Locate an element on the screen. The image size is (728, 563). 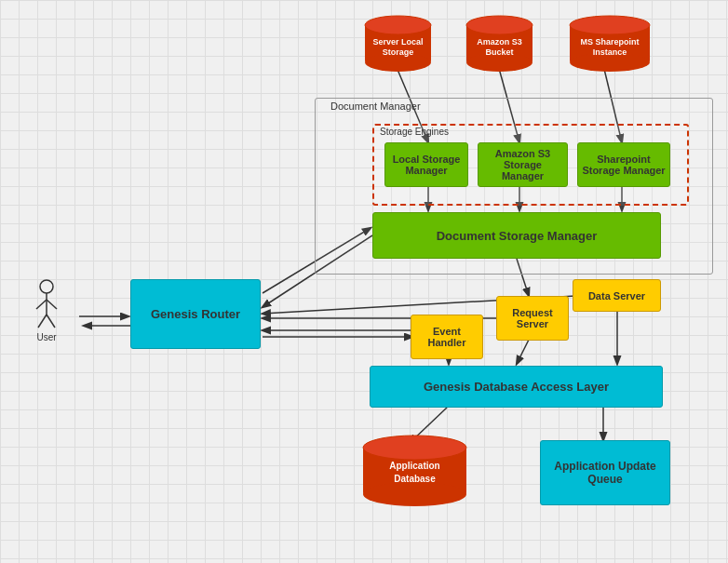
storage-engines-label: Storage Engines is located at coordinates (414, 132).